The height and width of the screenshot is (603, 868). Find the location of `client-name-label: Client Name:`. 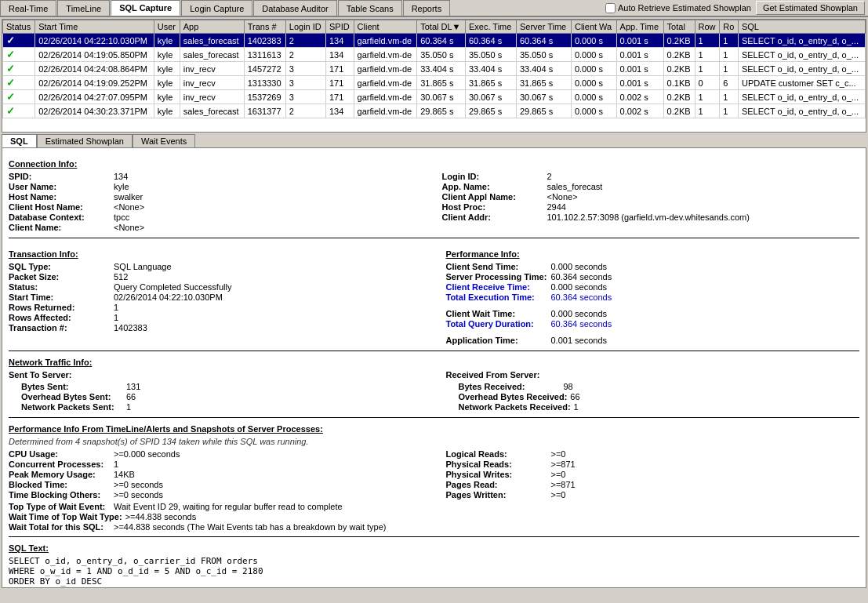

client-name-label: Client Name: is located at coordinates (60, 227).